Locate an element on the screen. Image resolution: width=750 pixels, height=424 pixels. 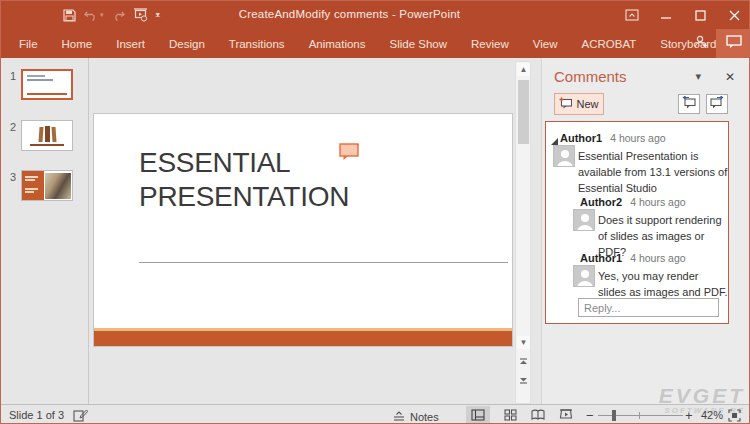
save-button is located at coordinates (70, 15).